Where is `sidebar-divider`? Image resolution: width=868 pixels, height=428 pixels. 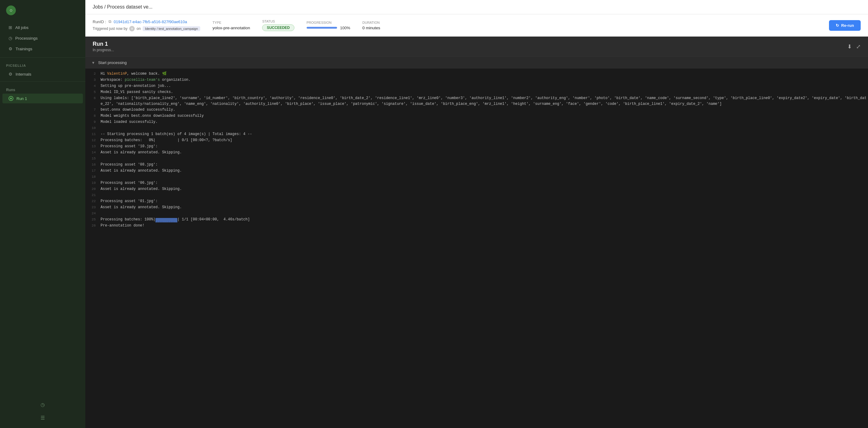 sidebar-divider is located at coordinates (42, 57).